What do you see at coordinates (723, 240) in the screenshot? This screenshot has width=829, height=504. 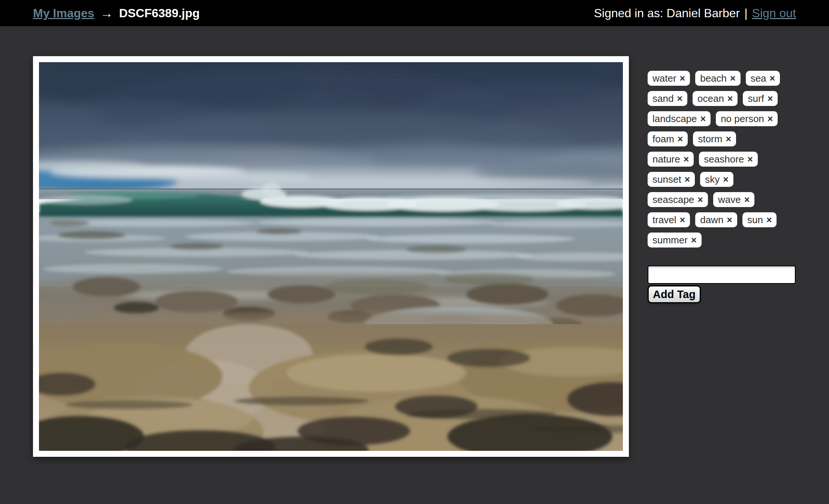 I see `tag-row: summer ×` at bounding box center [723, 240].